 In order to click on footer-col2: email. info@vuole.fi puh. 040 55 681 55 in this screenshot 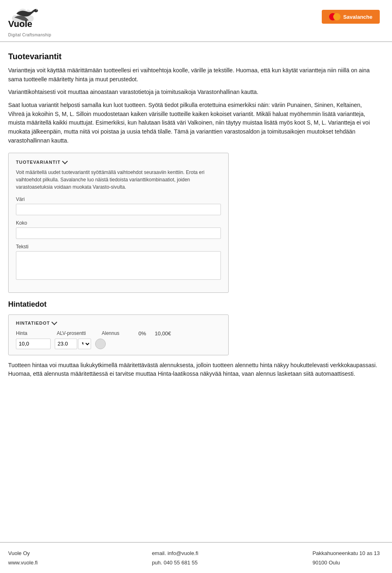, I will do `click(175, 558)`.